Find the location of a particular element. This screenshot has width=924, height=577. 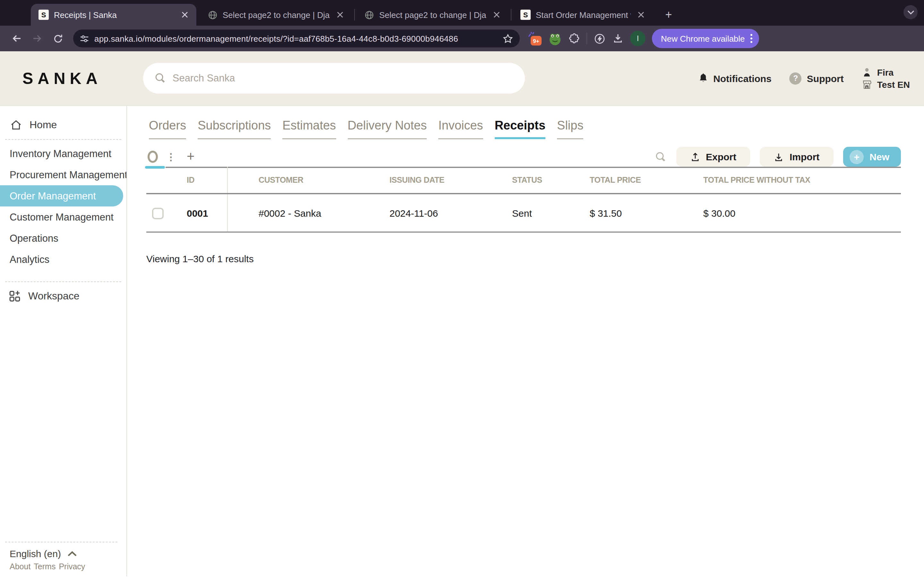

tab-estimates: Estimates is located at coordinates (309, 129).